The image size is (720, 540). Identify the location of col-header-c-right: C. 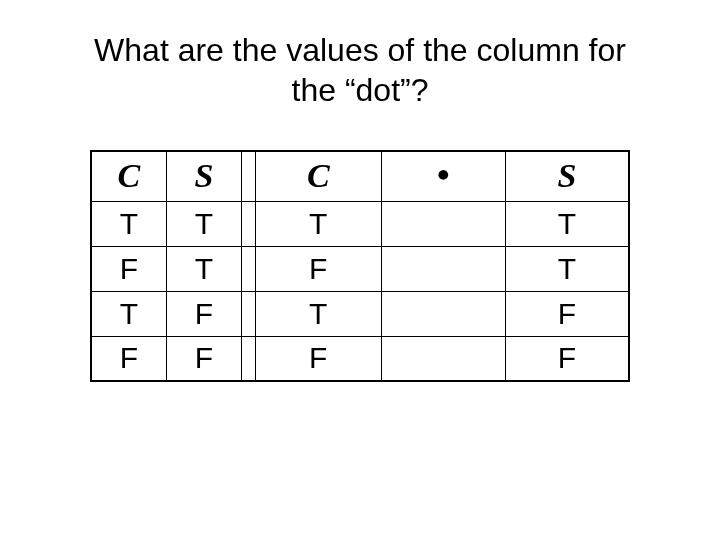
(318, 176).